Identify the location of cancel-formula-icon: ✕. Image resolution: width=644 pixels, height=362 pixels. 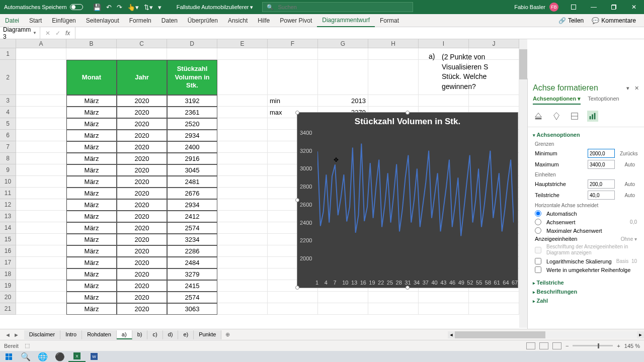
(48, 33).